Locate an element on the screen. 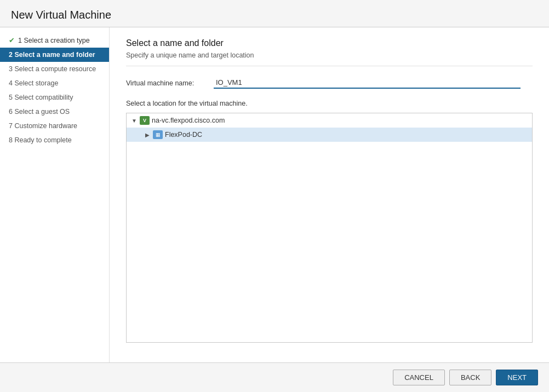 The image size is (549, 392). sidebar-item-step2: 2 Select a name and folder is located at coordinates (55, 55).